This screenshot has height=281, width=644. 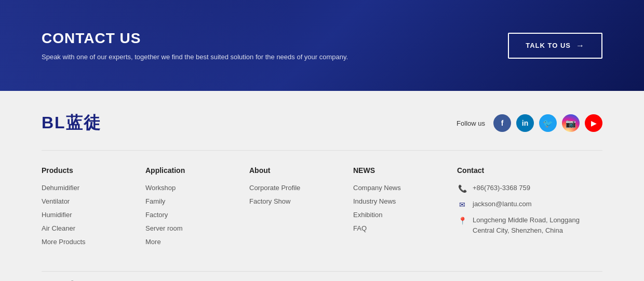 What do you see at coordinates (405, 188) in the screenshot?
I see `list-item: Company News` at bounding box center [405, 188].